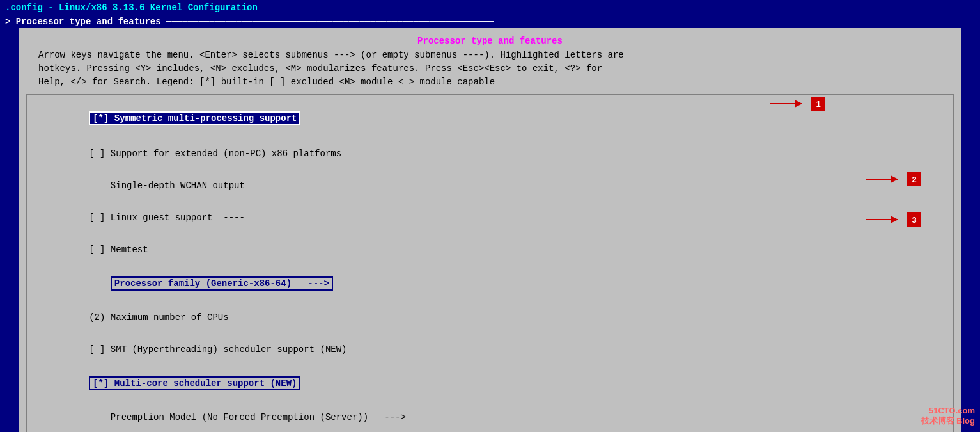  I want to click on menu-item-procfamily: Processor family (Generic-x86-64) --->, so click(490, 284).